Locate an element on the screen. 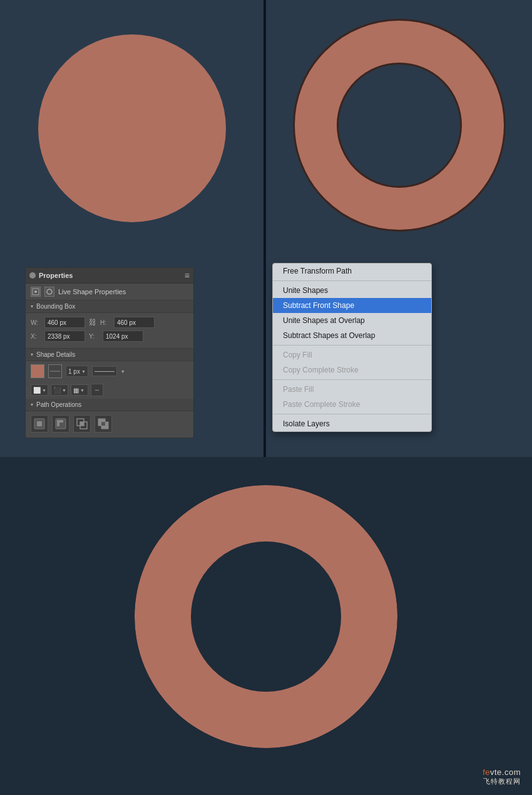 Image resolution: width=532 pixels, height=795 pixels. context-menu-item-unite: Unite Shapes is located at coordinates (352, 290).